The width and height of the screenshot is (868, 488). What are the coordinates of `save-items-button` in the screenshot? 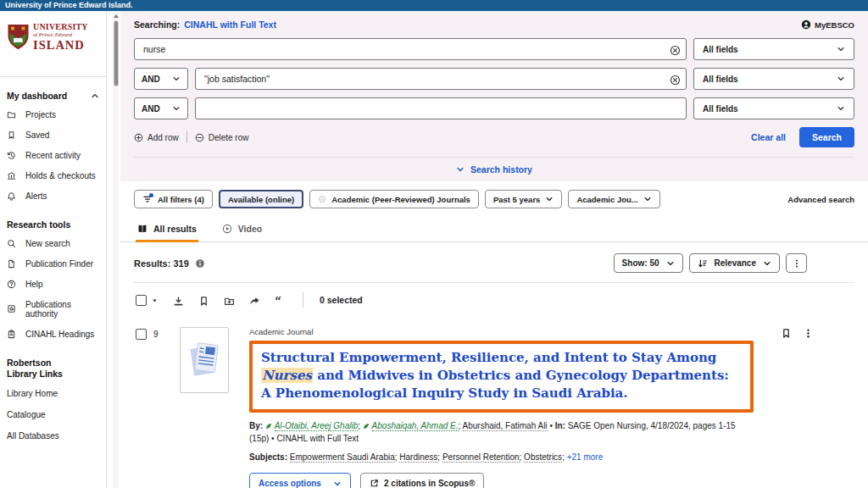 It's located at (203, 300).